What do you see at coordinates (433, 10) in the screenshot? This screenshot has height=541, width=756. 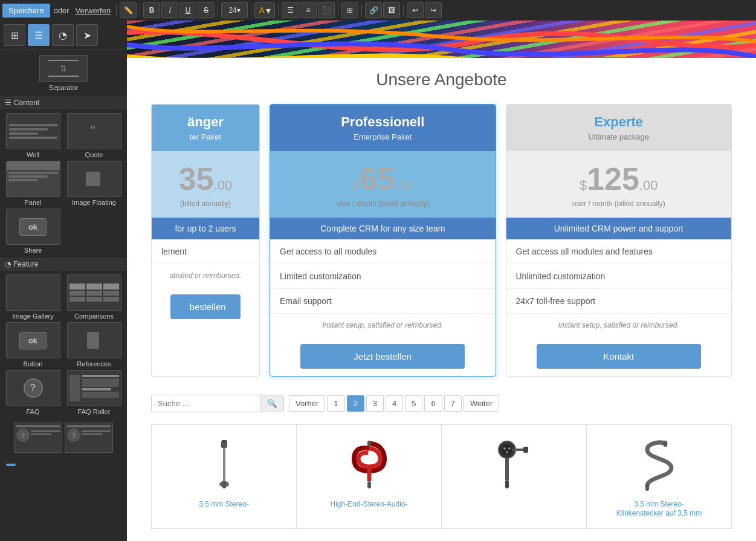 I see `redo-button: ↪` at bounding box center [433, 10].